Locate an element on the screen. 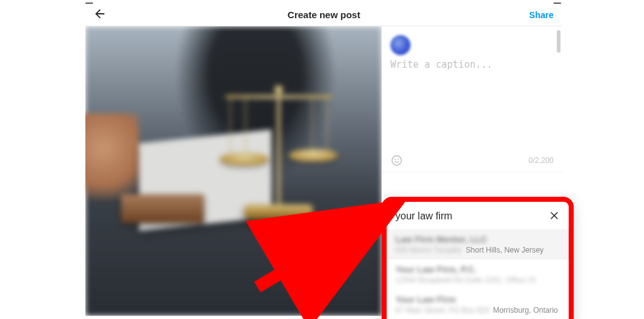  dialog-header: Create new post Share is located at coordinates (324, 15).